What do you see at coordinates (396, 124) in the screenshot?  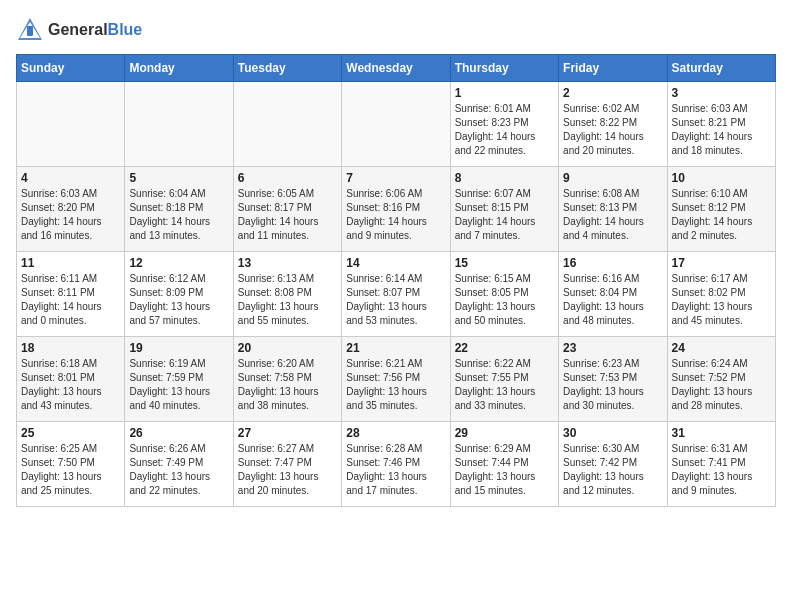 I see `week-row-1: 1Sunrise: 6:01 AM Sunset: 8:23 PM Daylig…` at bounding box center [396, 124].